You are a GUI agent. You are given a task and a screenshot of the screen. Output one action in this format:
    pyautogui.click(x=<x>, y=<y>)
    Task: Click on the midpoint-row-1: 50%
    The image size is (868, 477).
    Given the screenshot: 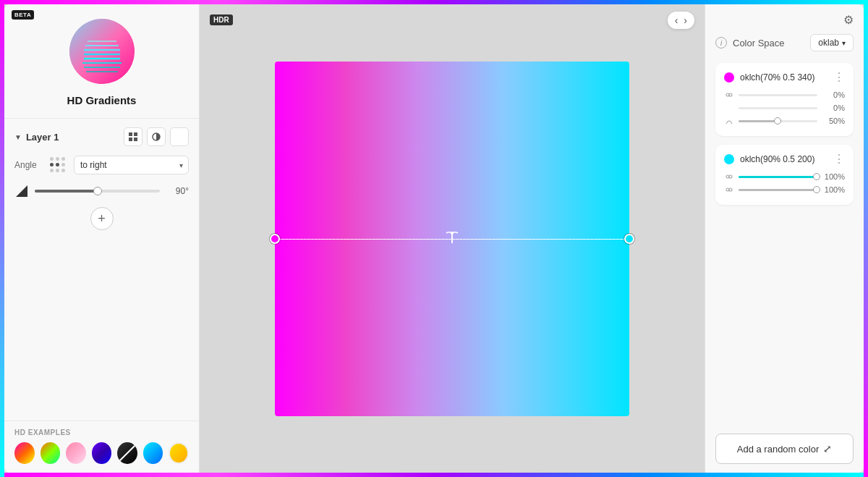 What is the action you would take?
    pyautogui.click(x=784, y=121)
    